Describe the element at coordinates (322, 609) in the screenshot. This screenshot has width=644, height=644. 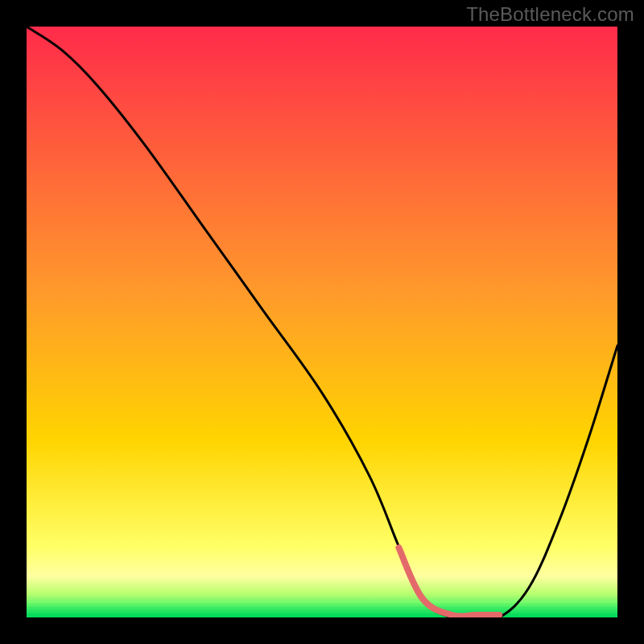
I see `green-stripe-band` at that location.